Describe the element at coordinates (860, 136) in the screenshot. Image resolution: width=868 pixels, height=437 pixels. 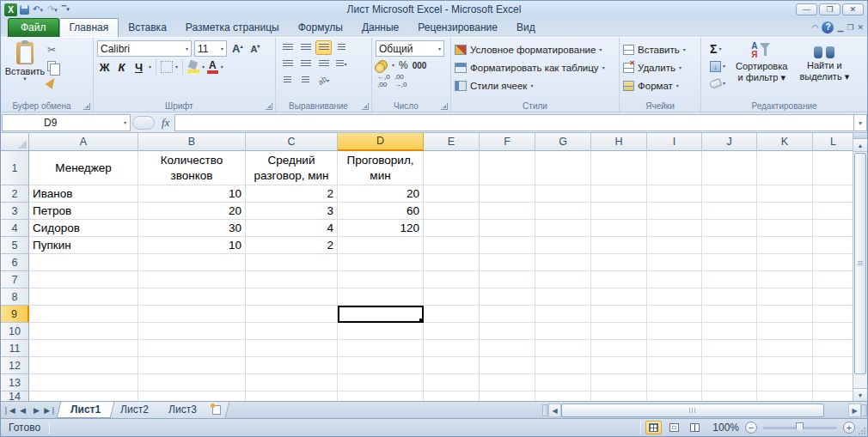
I see `vertical-split-handle` at that location.